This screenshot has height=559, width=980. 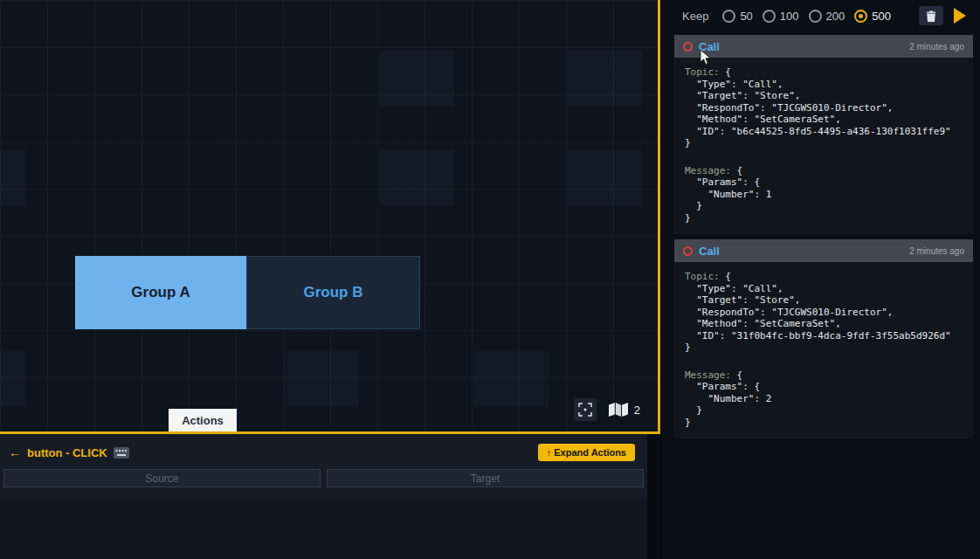 What do you see at coordinates (931, 16) in the screenshot?
I see `trash-icon` at bounding box center [931, 16].